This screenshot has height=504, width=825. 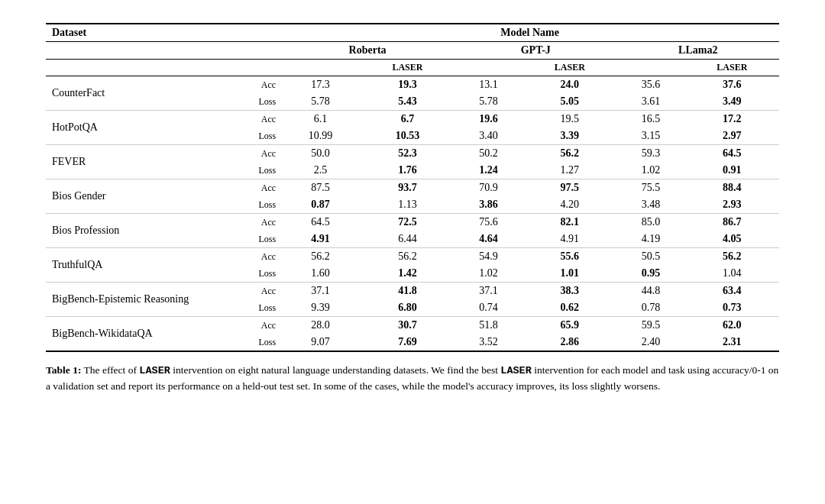 I want to click on table-row: Bios GenderAcc87.593.770.997.575.588.4, so click(x=412, y=188).